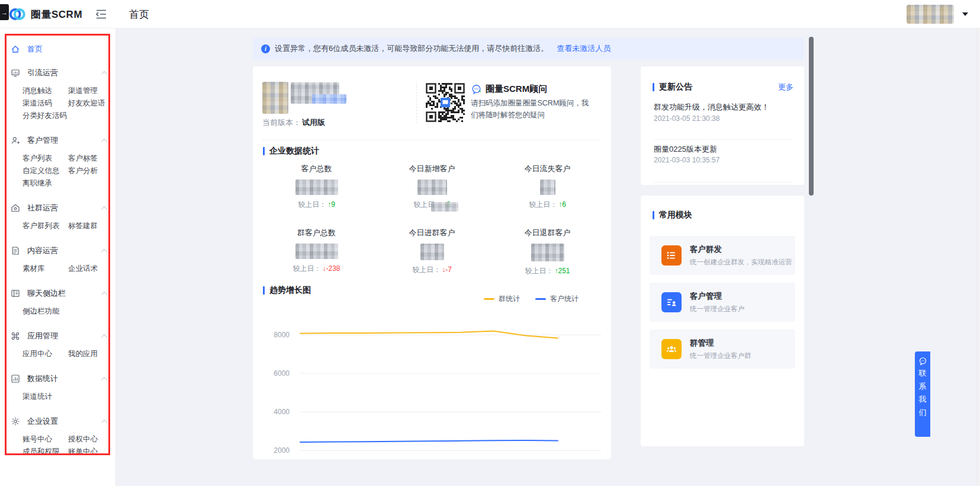 Image resolution: width=980 pixels, height=486 pixels. I want to click on sidebar-collapse-icon, so click(101, 14).